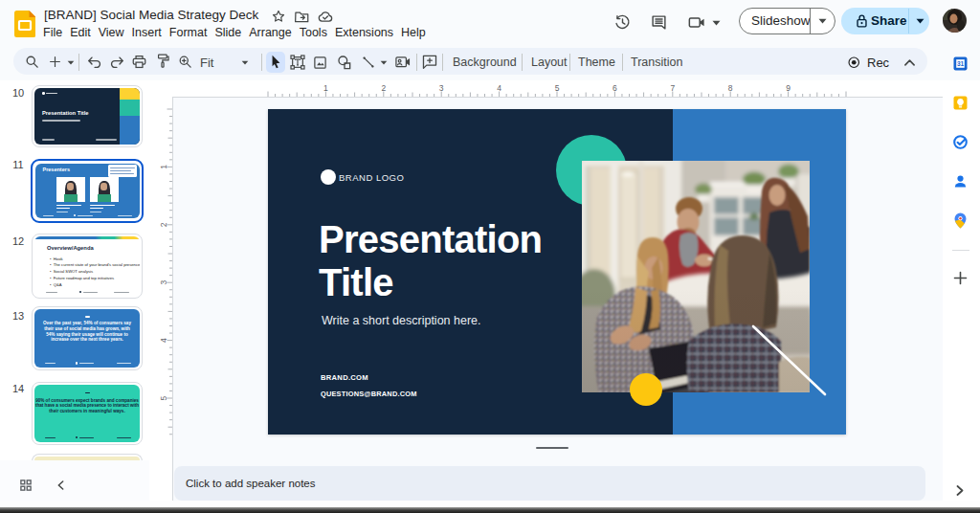 The image size is (980, 513). Describe the element at coordinates (961, 63) in the screenshot. I see `svg-text: 31` at that location.